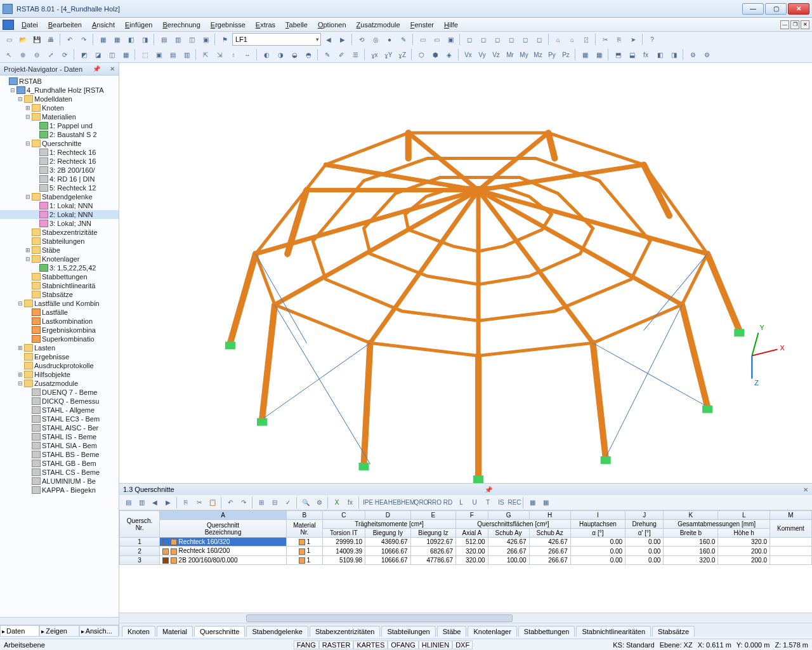 This screenshot has height=650, width=812. What do you see at coordinates (59, 631) in the screenshot?
I see `nav-tab-zeigen: ▸Zeigen` at bounding box center [59, 631].